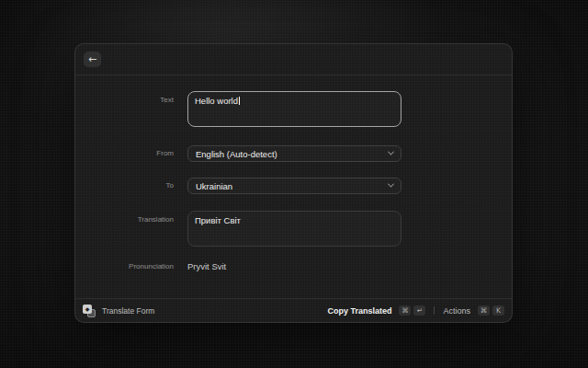  Describe the element at coordinates (474, 311) in the screenshot. I see `actions-menu-button: Actions ⌘ K` at that location.